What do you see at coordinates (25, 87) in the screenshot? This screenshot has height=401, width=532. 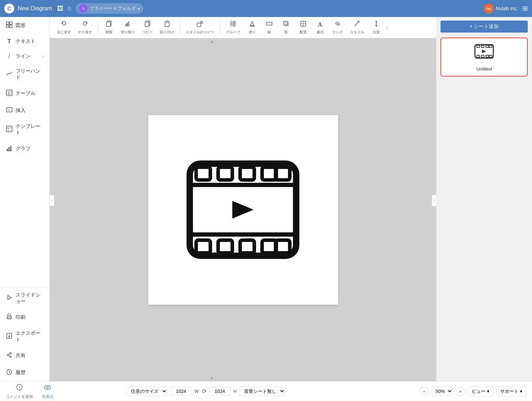 I see `sidebar-top: 図形 T テキスト / ライン › フリーハンド テーブル 挿入` at bounding box center [25, 87].